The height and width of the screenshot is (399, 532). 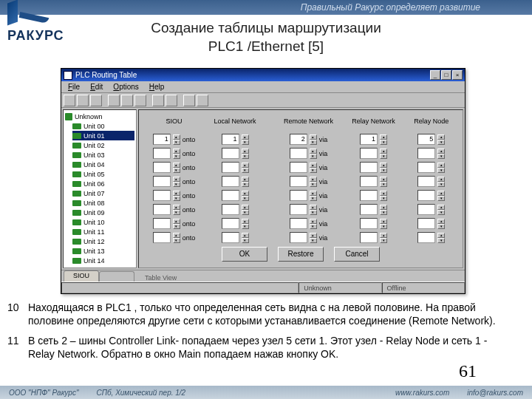 I want to click on tree-view: Unknown Unit 00Unit 01Unit 02Unit 03Unit…, so click(x=100, y=189).